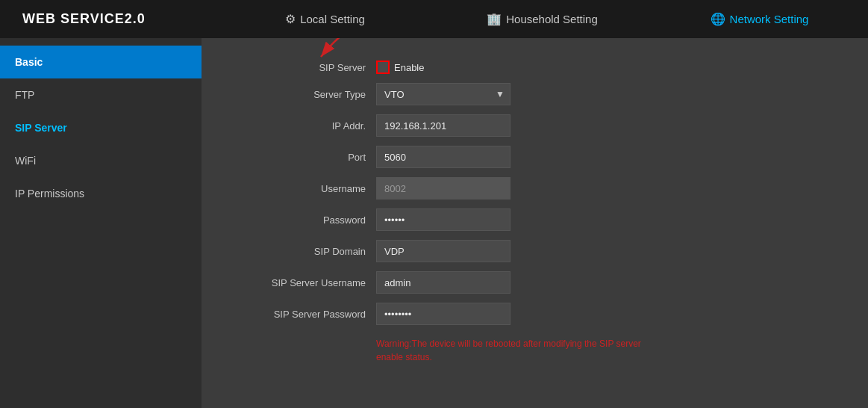 This screenshot has height=408, width=868. What do you see at coordinates (534, 126) in the screenshot?
I see `ip-addr-row: IP Addr.` at bounding box center [534, 126].